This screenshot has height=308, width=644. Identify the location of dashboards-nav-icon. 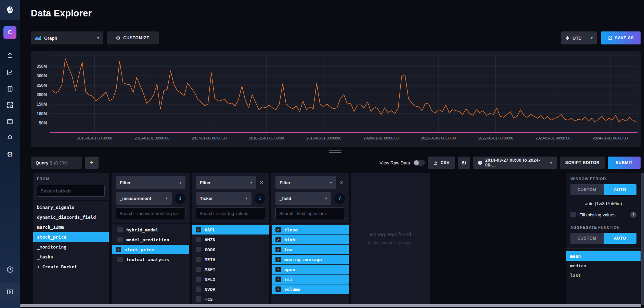
(10, 105).